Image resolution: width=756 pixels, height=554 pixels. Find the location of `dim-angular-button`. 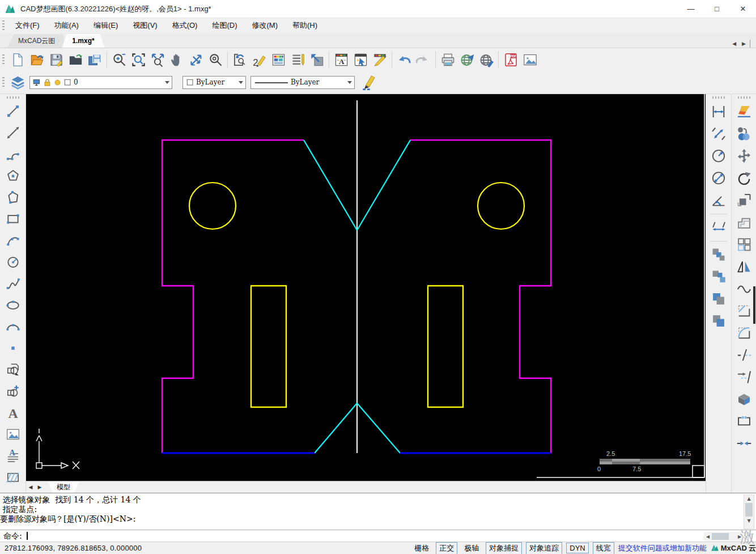

dim-angular-button is located at coordinates (719, 200).